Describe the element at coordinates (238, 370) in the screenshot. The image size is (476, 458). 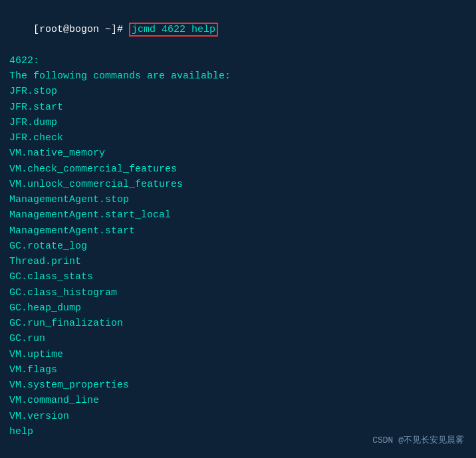
I see `output-line: VM.flags` at that location.